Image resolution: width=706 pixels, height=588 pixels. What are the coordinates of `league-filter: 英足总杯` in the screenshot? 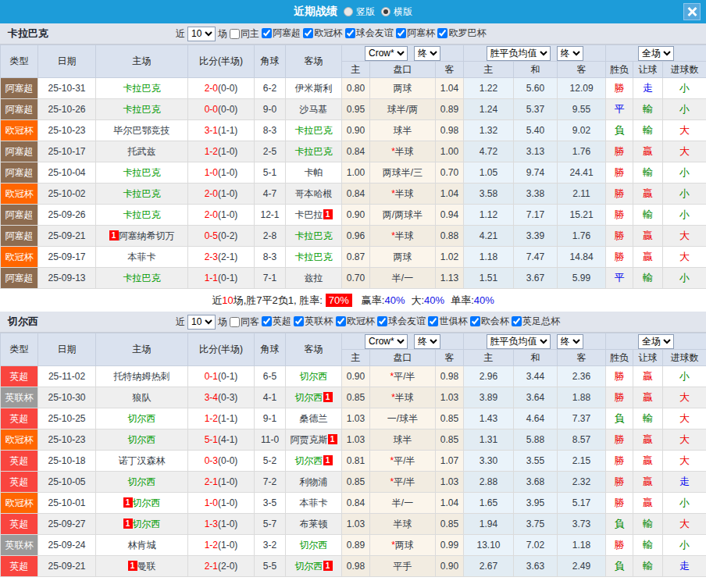 It's located at (536, 322).